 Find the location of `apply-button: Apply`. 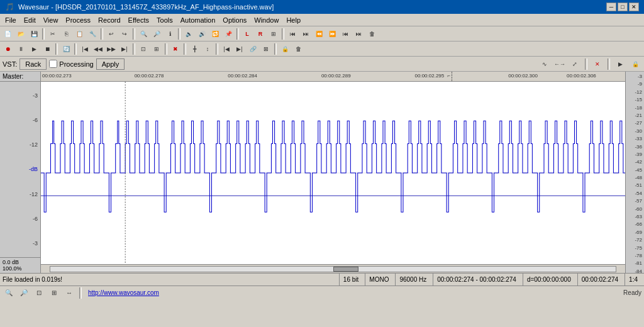

apply-button: Apply is located at coordinates (111, 64).